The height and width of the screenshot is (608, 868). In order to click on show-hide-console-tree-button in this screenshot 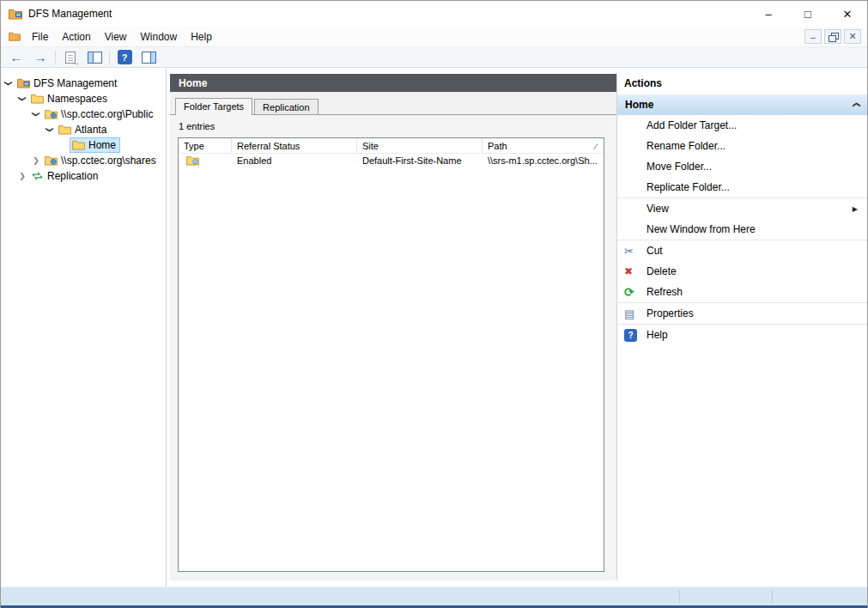, I will do `click(94, 58)`.